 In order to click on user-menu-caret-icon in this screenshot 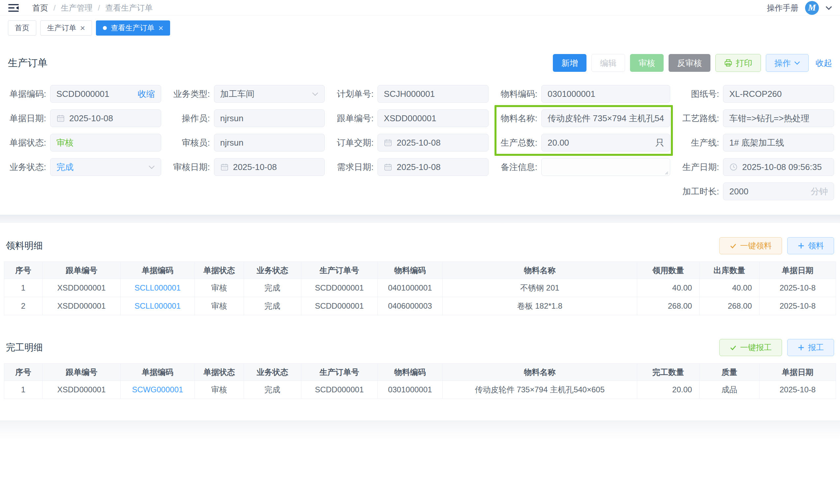, I will do `click(829, 8)`.